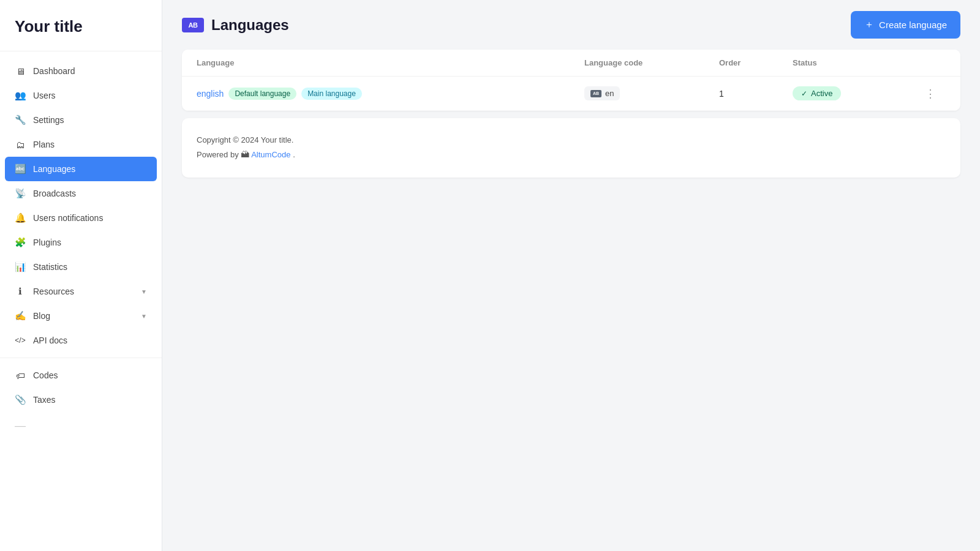  Describe the element at coordinates (20, 169) in the screenshot. I see `languages-icon: 🔤` at that location.